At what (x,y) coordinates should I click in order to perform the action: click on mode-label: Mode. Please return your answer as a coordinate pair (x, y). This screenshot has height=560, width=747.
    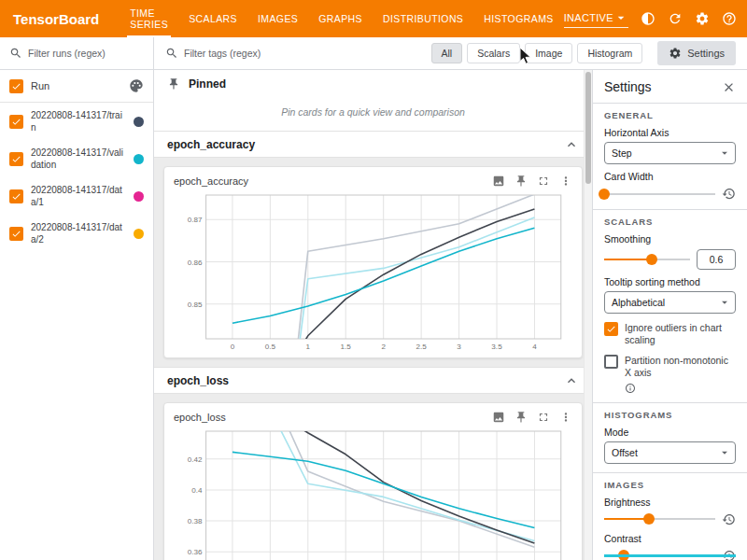
    Looking at the image, I should click on (670, 432).